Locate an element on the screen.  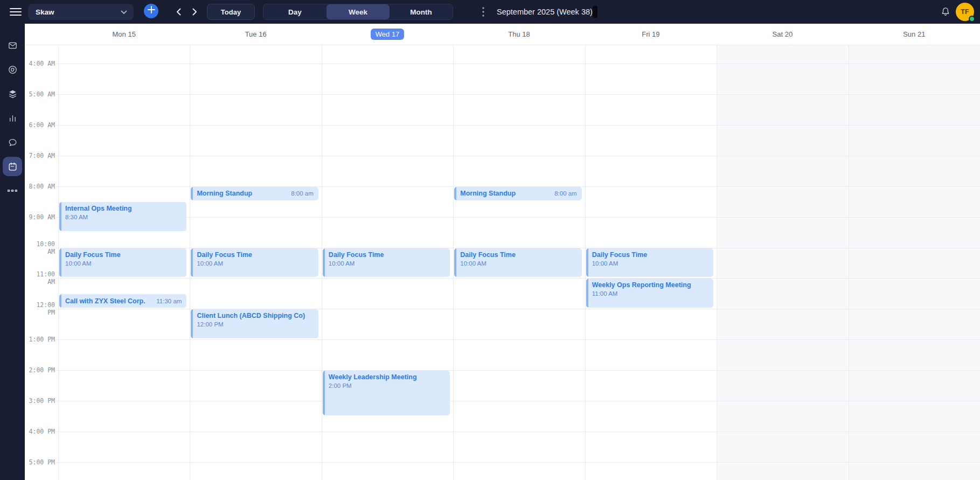
sidebar is located at coordinates (12, 252).